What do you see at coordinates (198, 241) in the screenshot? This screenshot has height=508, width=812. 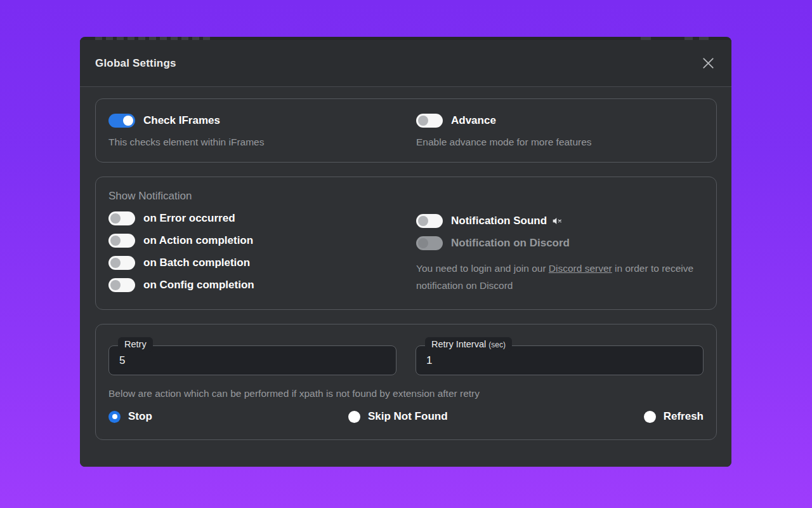 I see `notify-on-action-label: on Action completion` at bounding box center [198, 241].